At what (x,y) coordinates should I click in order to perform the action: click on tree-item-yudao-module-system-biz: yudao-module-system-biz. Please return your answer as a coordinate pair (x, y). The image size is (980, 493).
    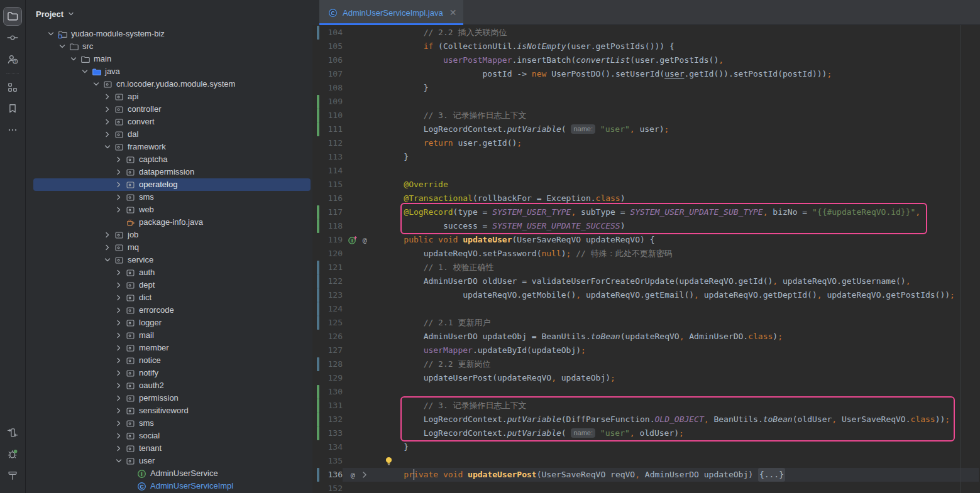
    Looking at the image, I should click on (172, 34).